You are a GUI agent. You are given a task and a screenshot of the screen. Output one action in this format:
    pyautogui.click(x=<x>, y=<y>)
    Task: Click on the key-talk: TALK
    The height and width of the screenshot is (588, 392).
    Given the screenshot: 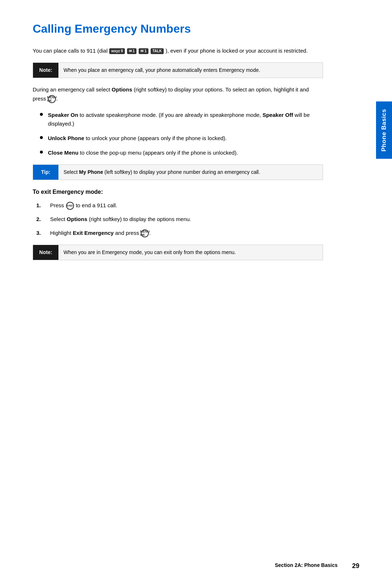 What is the action you would take?
    pyautogui.click(x=157, y=51)
    